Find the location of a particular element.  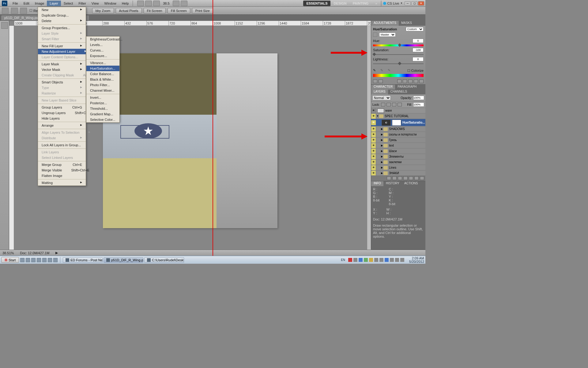

new-layer-icon is located at coordinates (417, 178).